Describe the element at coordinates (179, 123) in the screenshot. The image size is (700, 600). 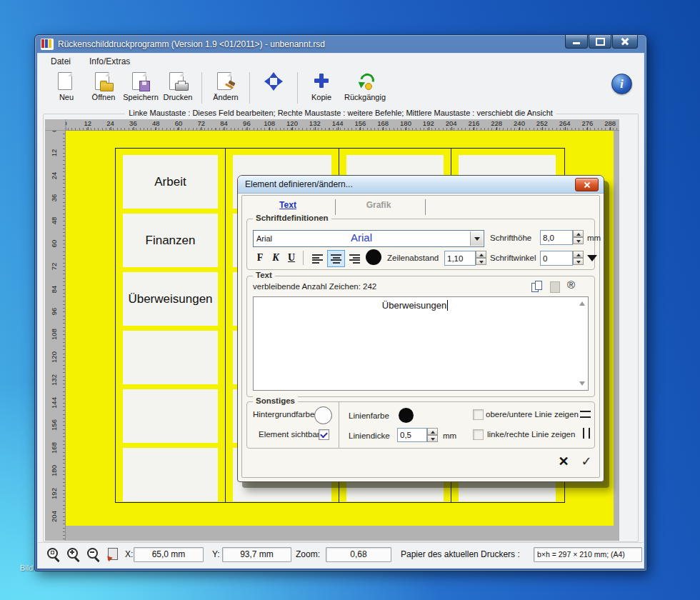
I see `ruler-tick-label: 60` at that location.